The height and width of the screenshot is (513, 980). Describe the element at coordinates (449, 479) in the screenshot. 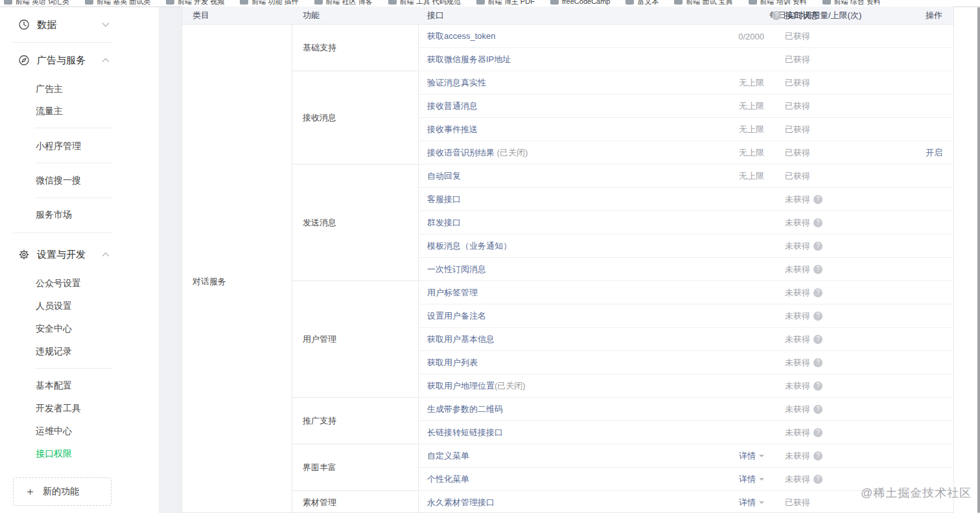

I see `api-link: 个性化菜单` at that location.